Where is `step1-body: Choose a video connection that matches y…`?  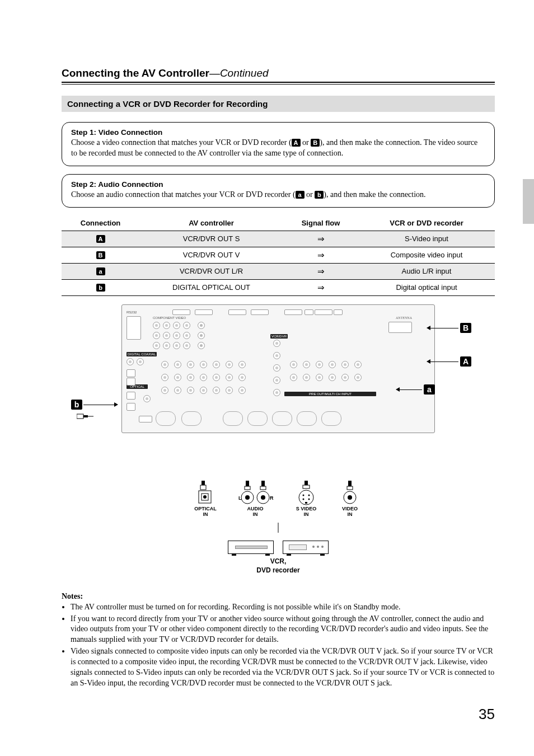 step1-body: Choose a video connection that matches y… is located at coordinates (278, 148).